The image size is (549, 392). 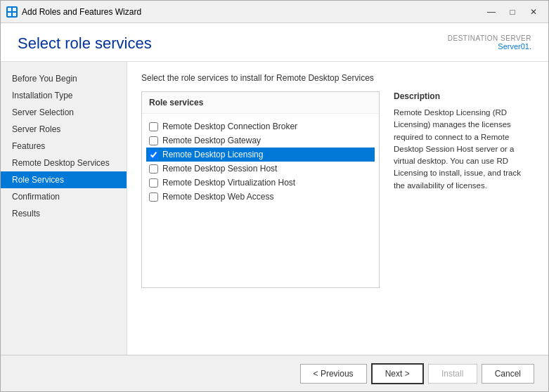 I want to click on sidebar-item-server-roles: Server Roles, so click(x=63, y=129).